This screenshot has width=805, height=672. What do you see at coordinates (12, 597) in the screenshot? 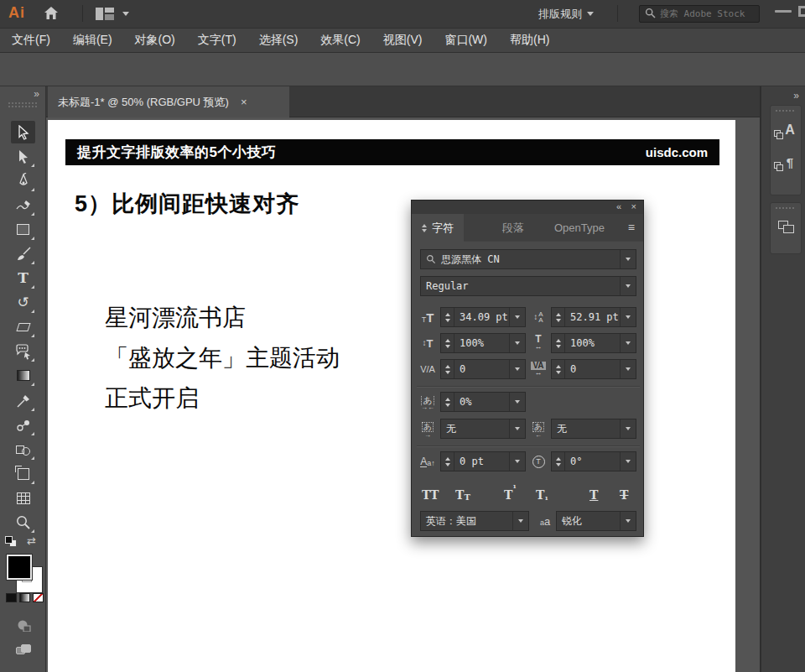
I see `color-button` at bounding box center [12, 597].